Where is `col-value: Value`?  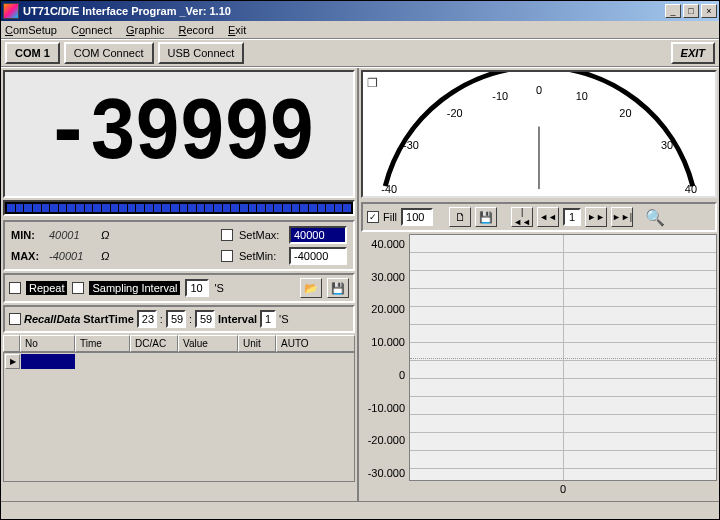 col-value: Value is located at coordinates (208, 344).